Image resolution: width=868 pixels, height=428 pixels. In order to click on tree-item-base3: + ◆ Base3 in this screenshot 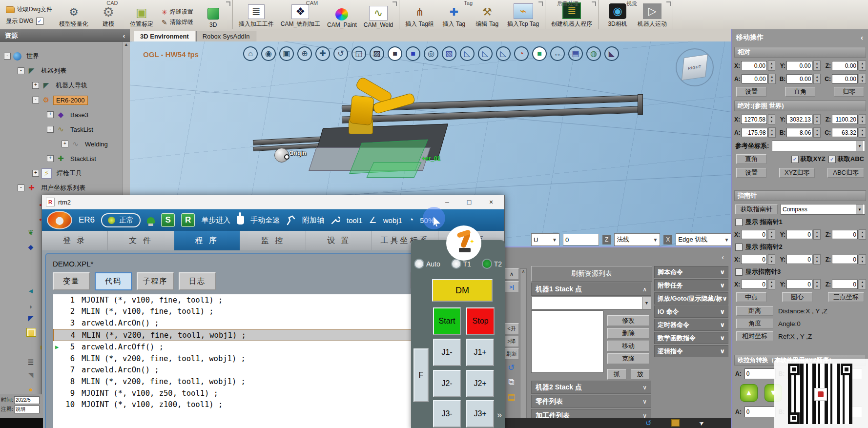, I will do `click(66, 115)`.